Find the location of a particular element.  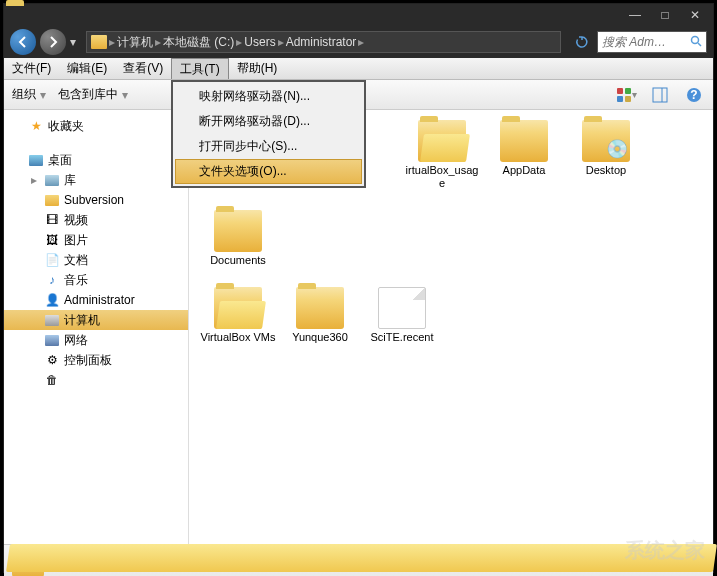

include-library-button: 包含到库中▾ is located at coordinates (93, 94).